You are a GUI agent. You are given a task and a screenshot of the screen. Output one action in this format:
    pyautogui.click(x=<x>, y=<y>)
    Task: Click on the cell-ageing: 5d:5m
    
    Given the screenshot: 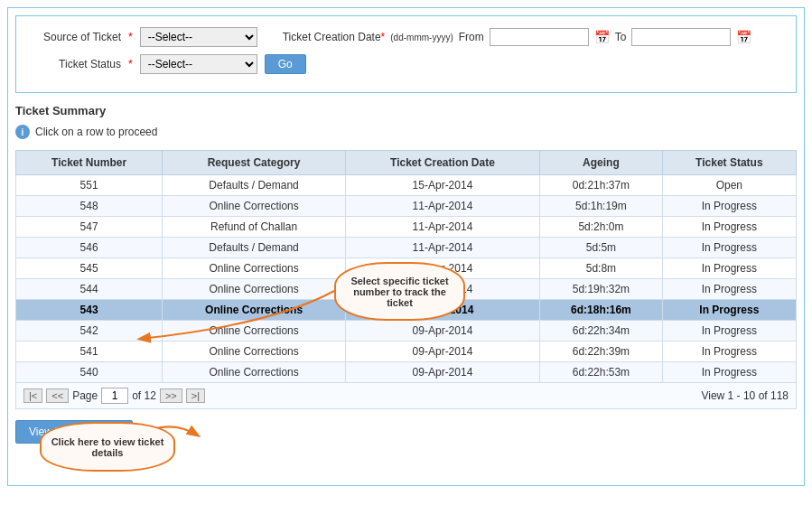 What is the action you would take?
    pyautogui.click(x=602, y=248)
    